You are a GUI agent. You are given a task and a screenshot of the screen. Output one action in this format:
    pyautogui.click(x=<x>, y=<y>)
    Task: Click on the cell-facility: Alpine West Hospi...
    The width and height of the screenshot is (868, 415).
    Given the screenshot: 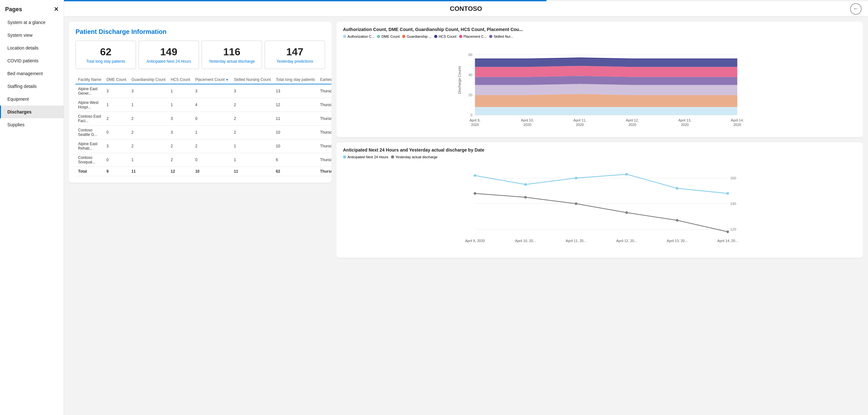 What is the action you would take?
    pyautogui.click(x=90, y=105)
    